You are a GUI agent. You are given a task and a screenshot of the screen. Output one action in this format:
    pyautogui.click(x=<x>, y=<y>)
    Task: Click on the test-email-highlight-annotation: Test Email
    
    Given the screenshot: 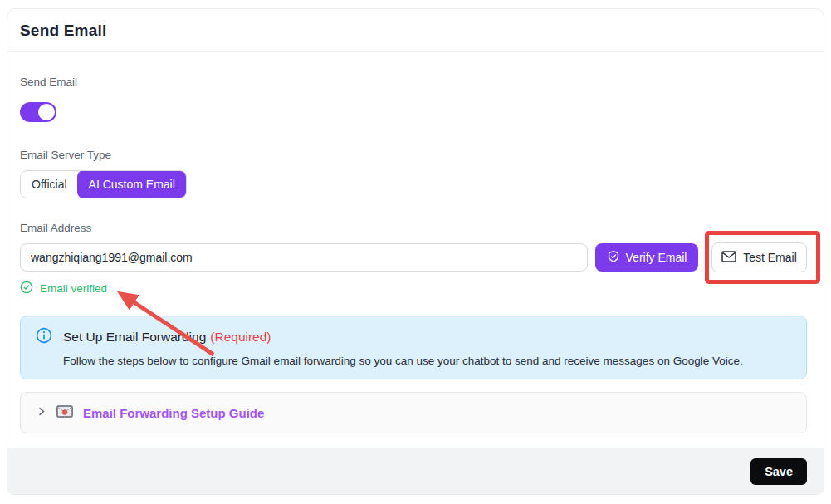 What is the action you would take?
    pyautogui.click(x=762, y=257)
    